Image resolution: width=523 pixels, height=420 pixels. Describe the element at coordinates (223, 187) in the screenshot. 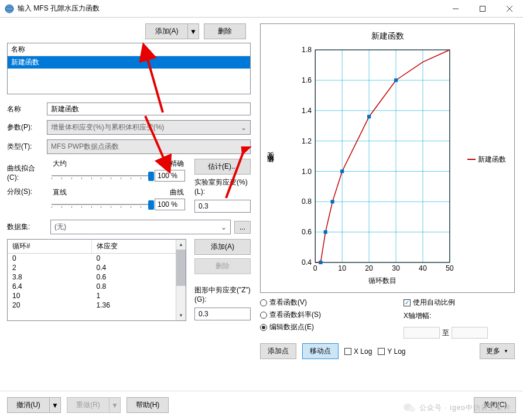

I see `lab-shear-label: 实验室剪应变(%)(L):` at that location.